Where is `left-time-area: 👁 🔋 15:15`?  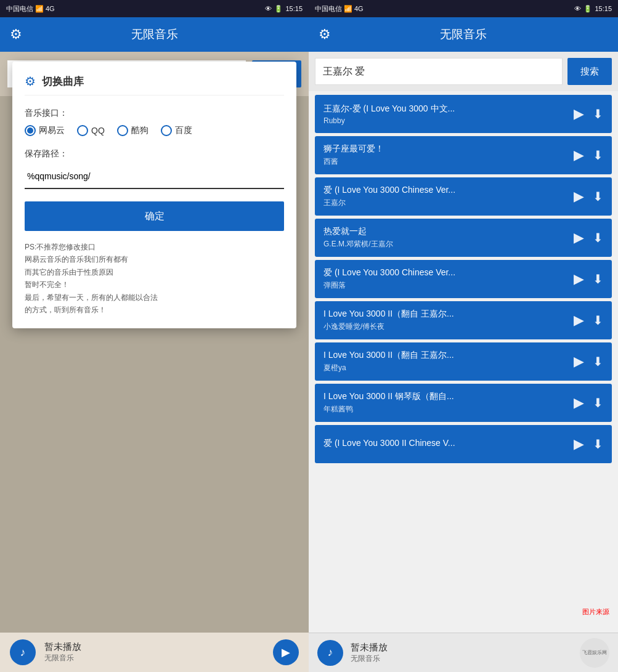 left-time-area: 👁 🔋 15:15 is located at coordinates (283, 9).